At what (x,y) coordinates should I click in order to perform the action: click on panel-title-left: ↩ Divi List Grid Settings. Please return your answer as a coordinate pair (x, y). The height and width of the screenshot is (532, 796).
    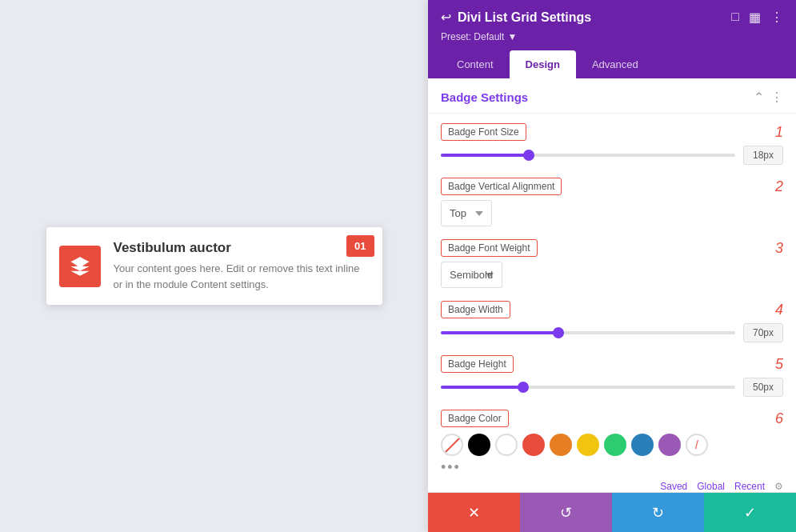
    Looking at the image, I should click on (516, 18).